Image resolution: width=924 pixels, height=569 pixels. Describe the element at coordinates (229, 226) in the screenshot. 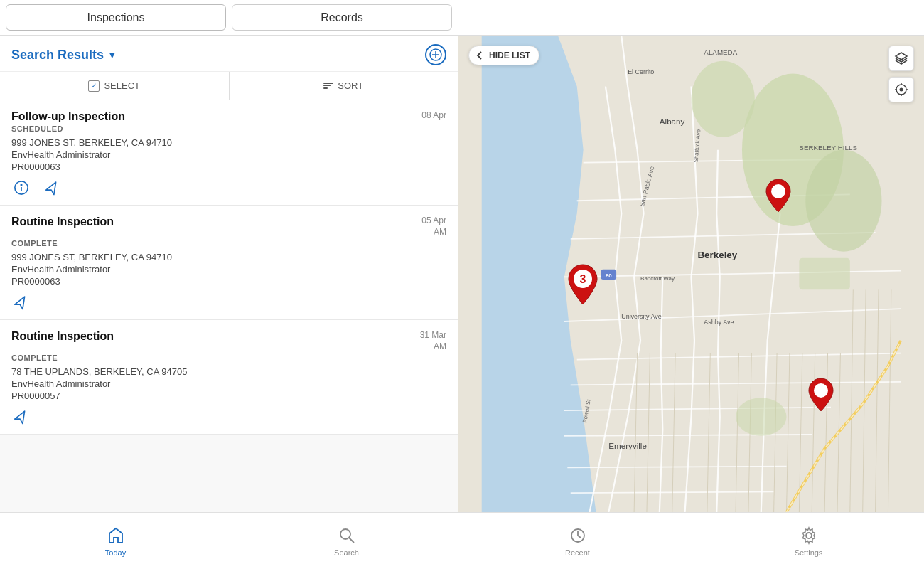

I see `inspection-item-1-header: Routine Inspection 05 Apr AM` at that location.